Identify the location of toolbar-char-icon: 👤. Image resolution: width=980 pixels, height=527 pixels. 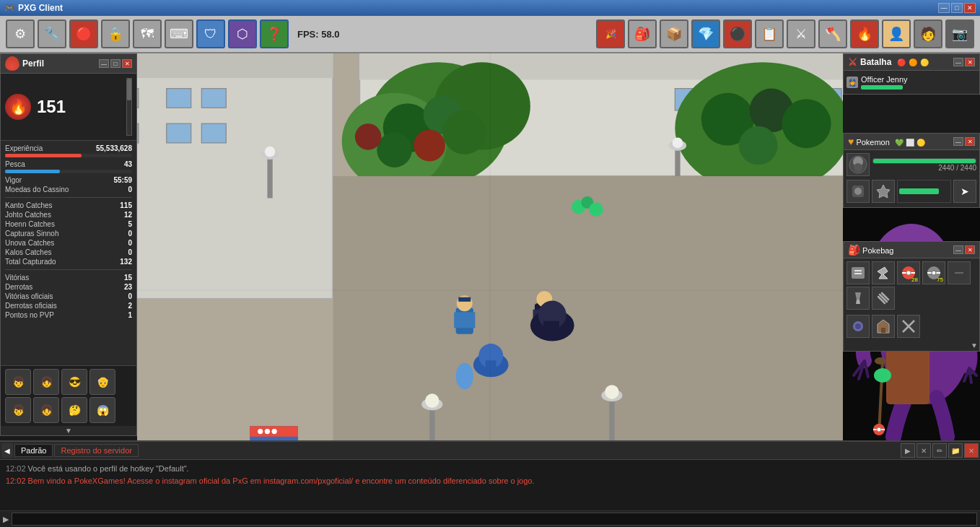
(896, 34).